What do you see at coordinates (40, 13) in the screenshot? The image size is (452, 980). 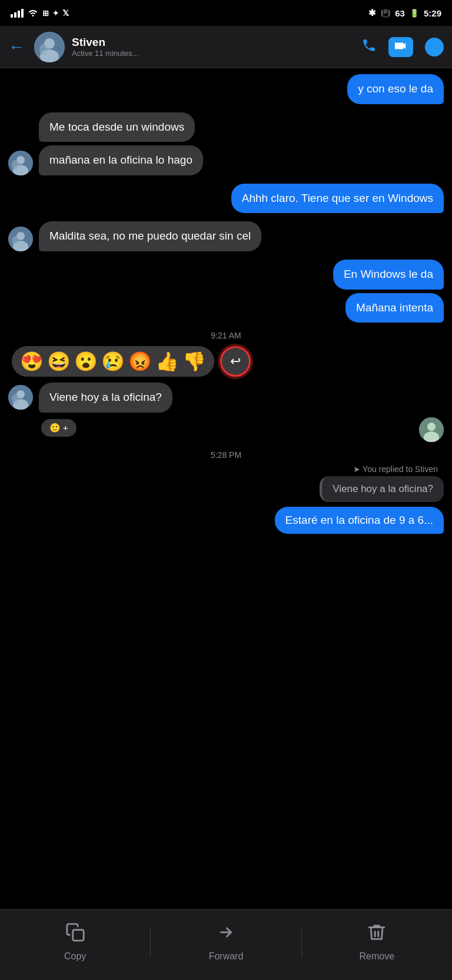 I see `status-left: ⊞ ✦ 𝕏` at bounding box center [40, 13].